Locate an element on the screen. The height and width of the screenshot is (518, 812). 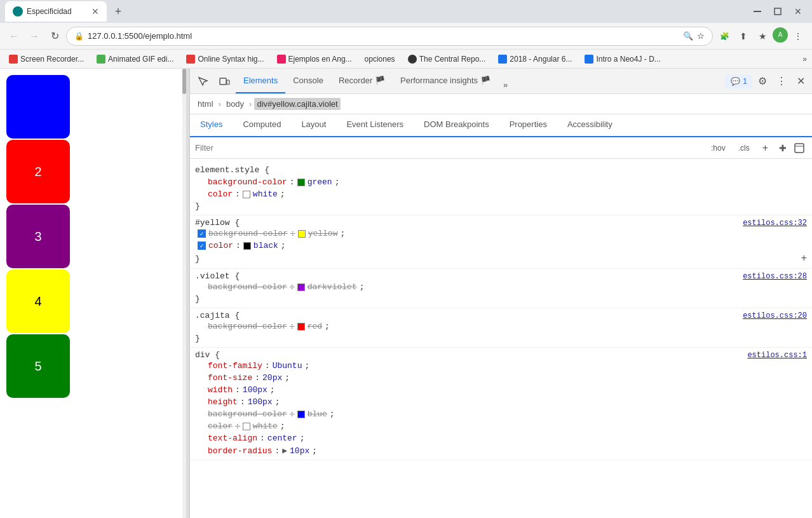
window-controls: ✕ is located at coordinates (778, 11).